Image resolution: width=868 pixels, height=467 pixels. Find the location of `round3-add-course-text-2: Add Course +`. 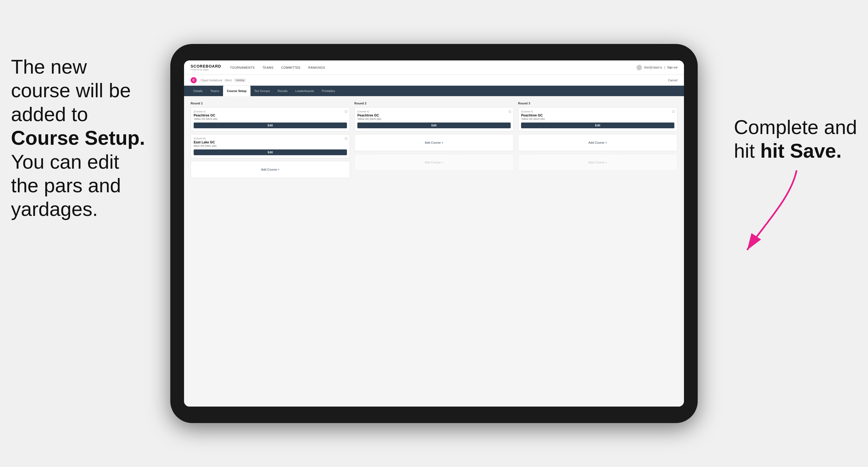

round3-add-course-text-2: Add Course + is located at coordinates (598, 162).